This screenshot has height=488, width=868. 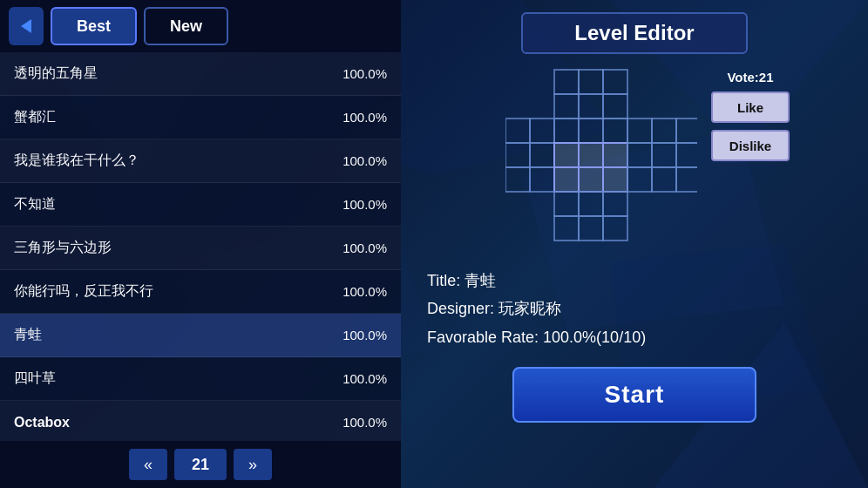 I want to click on next-page-button: », so click(x=253, y=464).